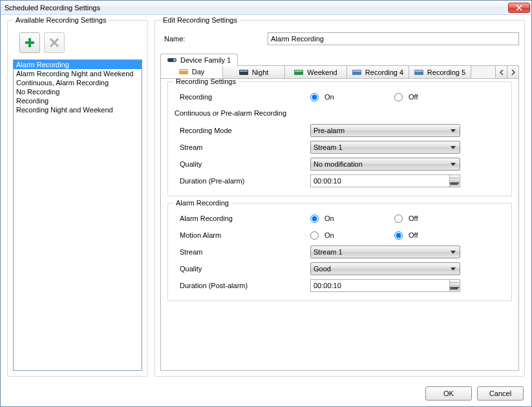 The height and width of the screenshot is (407, 532). I want to click on motion-on-label: On, so click(330, 235).